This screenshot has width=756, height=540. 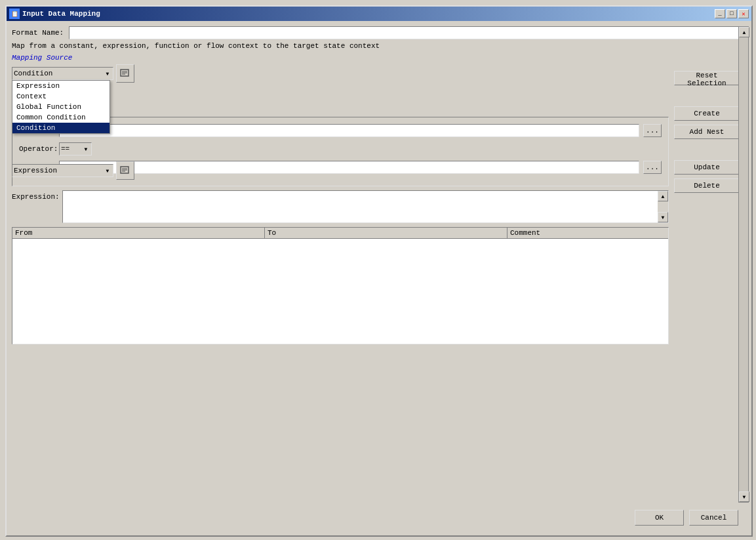 I want to click on format-name-label: Format Name:, so click(x=38, y=33).